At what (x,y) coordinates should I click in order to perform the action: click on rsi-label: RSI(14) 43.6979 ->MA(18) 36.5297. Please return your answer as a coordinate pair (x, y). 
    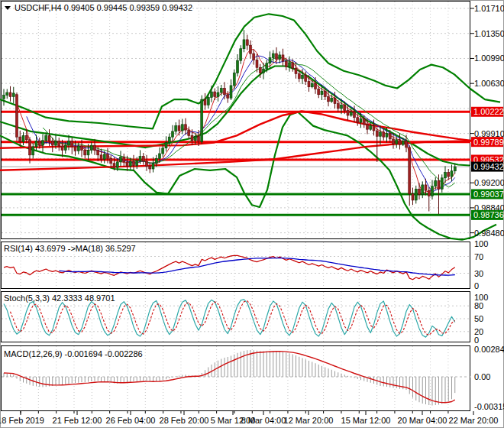
    Looking at the image, I should click on (70, 248).